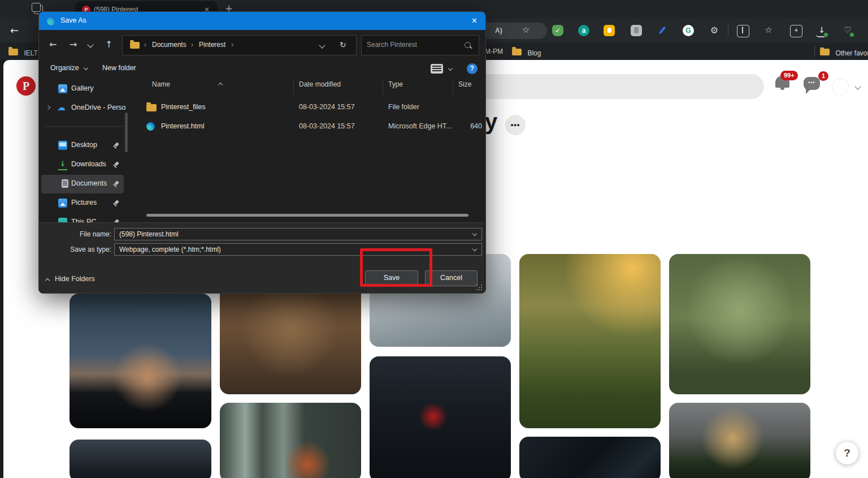  Describe the element at coordinates (308, 107) in the screenshot. I see `file-row: Pinterest_files 08-03-2024 15:57 File fo…` at that location.